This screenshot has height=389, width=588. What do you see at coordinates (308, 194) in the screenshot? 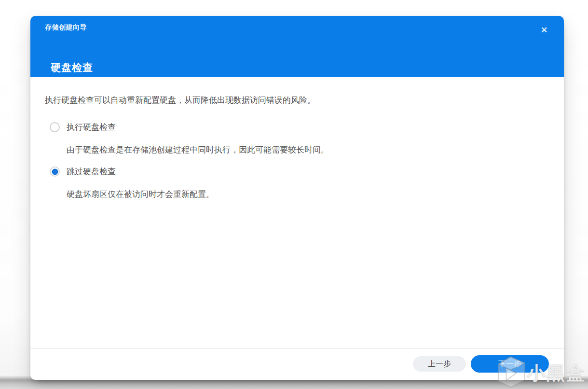
I see `option-description: 硬盘坏扇区仅在被访问时才会重新配置。` at bounding box center [308, 194].